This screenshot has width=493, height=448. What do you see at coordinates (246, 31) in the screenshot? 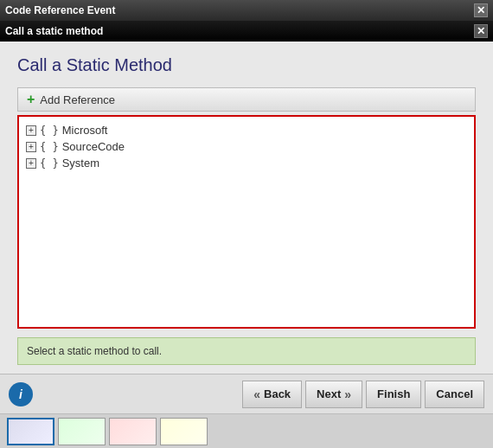
I see `inner-title-bar: Call a static method ✕` at bounding box center [246, 31].